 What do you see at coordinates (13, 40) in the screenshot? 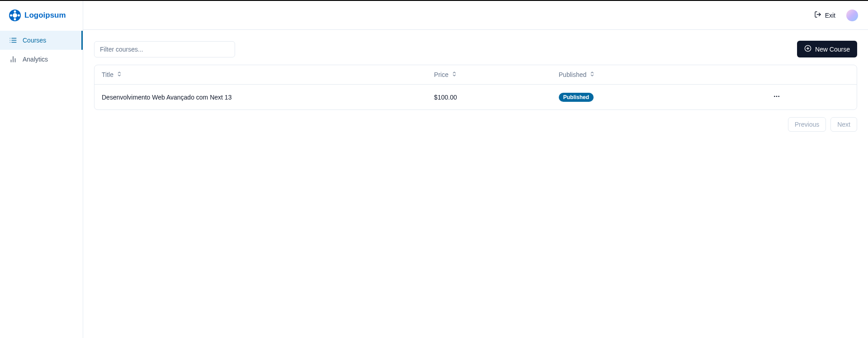
I see `list-icon` at bounding box center [13, 40].